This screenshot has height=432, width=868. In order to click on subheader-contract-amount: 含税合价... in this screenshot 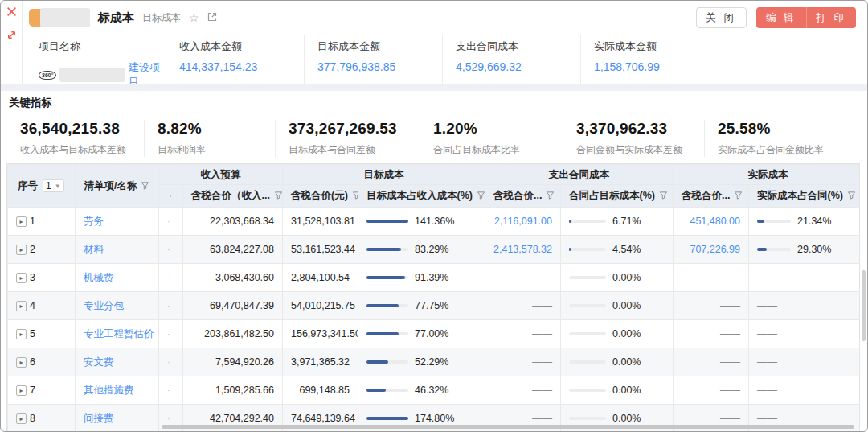, I will do `click(523, 196)`.